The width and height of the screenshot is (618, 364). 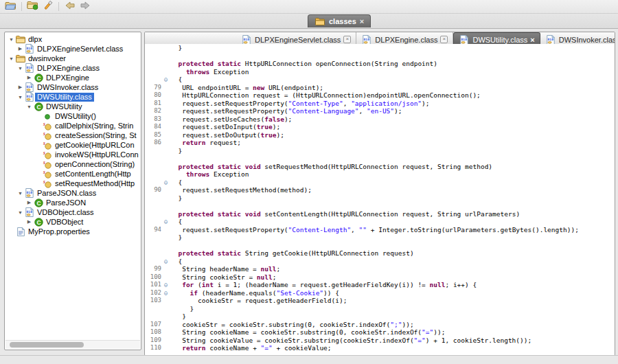 What do you see at coordinates (380, 301) in the screenshot?
I see `code-line: 103 cookieStr = request.getHeaderField(i…` at bounding box center [380, 301].